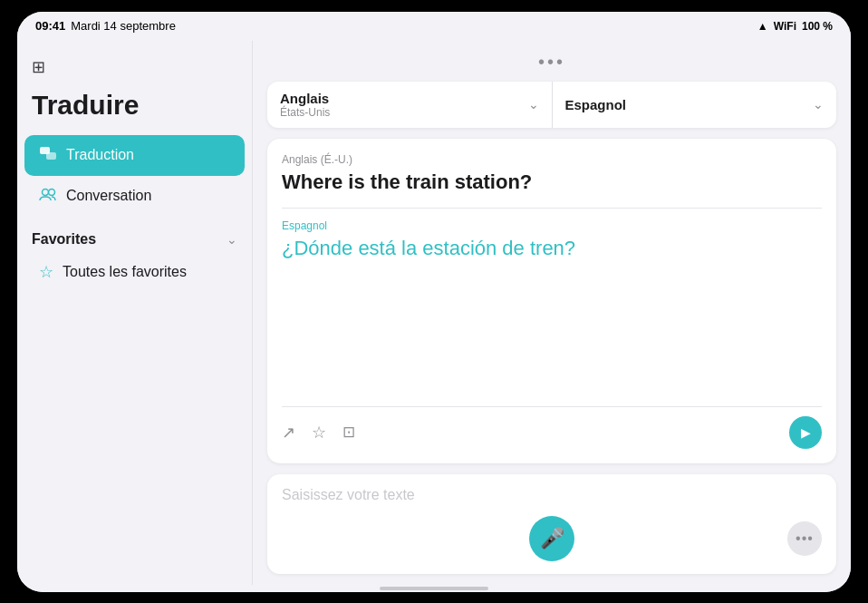  What do you see at coordinates (552, 183) in the screenshot?
I see `source-text: Where is the train station?` at bounding box center [552, 183].